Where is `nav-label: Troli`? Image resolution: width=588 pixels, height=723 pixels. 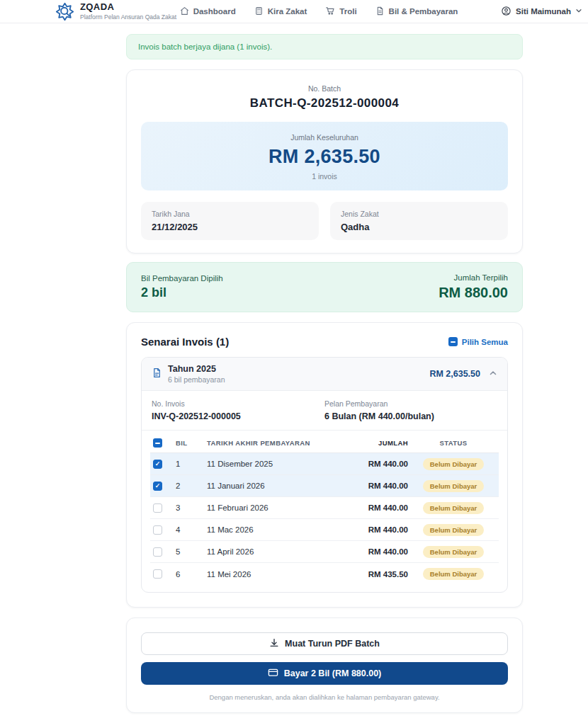 nav-label: Troli is located at coordinates (348, 11).